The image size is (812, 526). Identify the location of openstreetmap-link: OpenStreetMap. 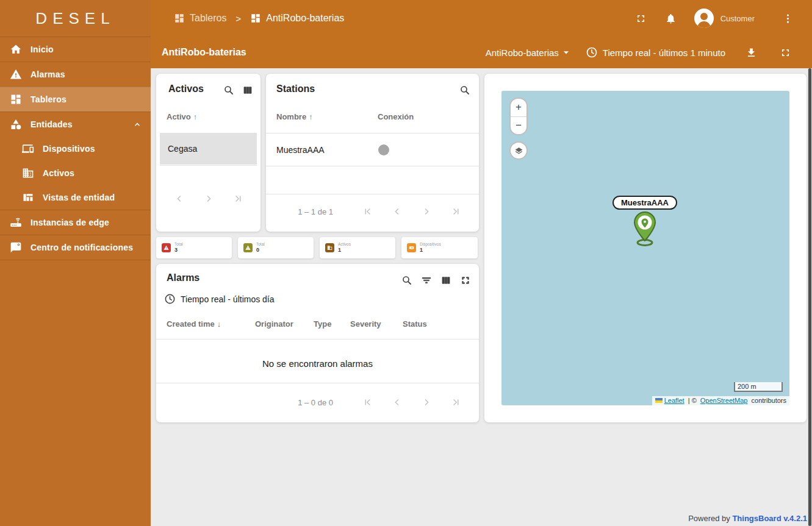
(724, 400).